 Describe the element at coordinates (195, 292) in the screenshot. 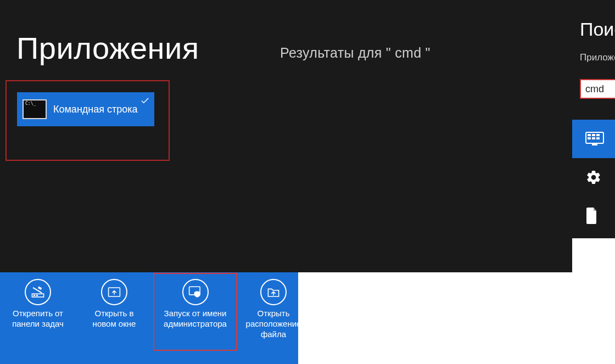

I see `run-as-admin-icon` at that location.